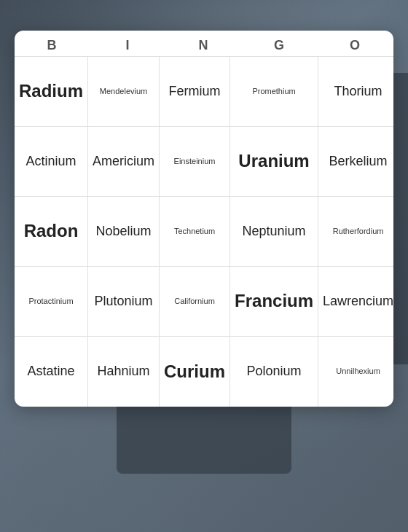 Image resolution: width=408 pixels, height=532 pixels. I want to click on bingo-letter-b: B, so click(52, 45).